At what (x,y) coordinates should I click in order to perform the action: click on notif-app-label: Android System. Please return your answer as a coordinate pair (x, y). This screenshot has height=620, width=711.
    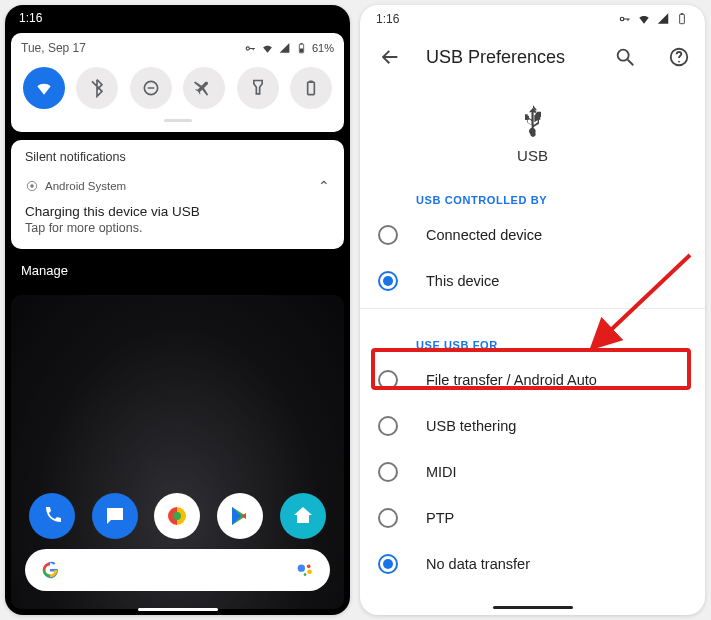
    Looking at the image, I should click on (86, 186).